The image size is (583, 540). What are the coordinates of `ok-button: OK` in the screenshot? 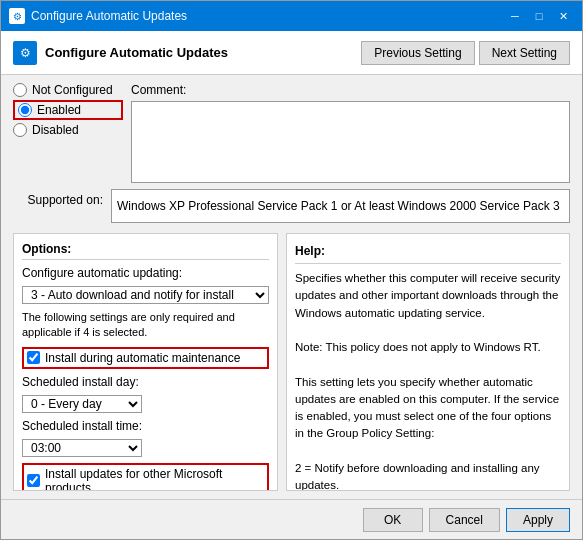 It's located at (393, 520).